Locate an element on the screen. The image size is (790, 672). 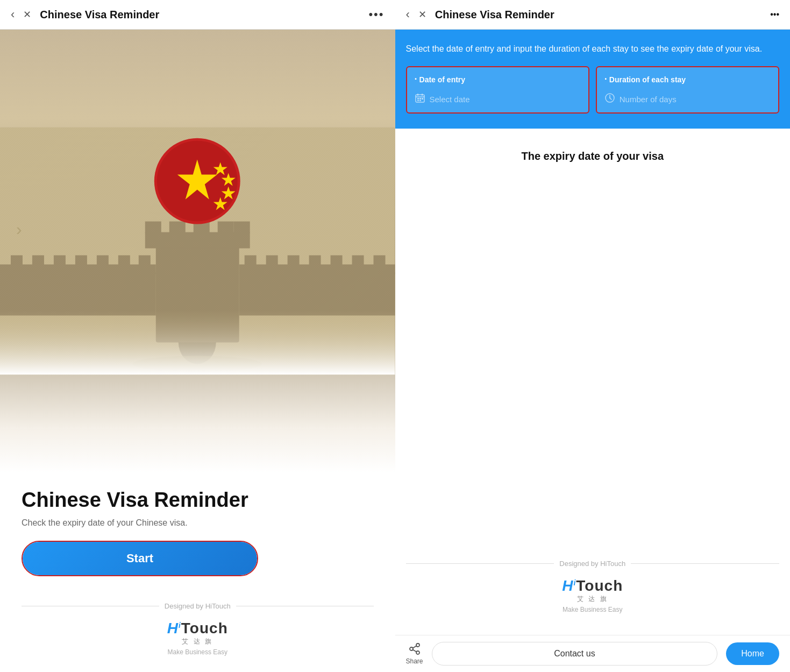
brand-hi: Hi is located at coordinates (174, 628).